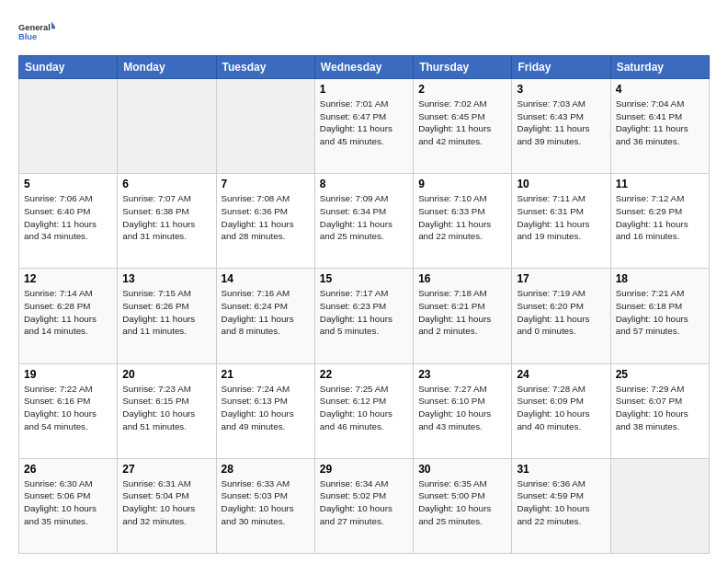 Image resolution: width=728 pixels, height=563 pixels. Describe the element at coordinates (660, 127) in the screenshot. I see `day-cell: 4Sunrise: 7:04 AM Sunset: 6:41 PM Daylig…` at that location.